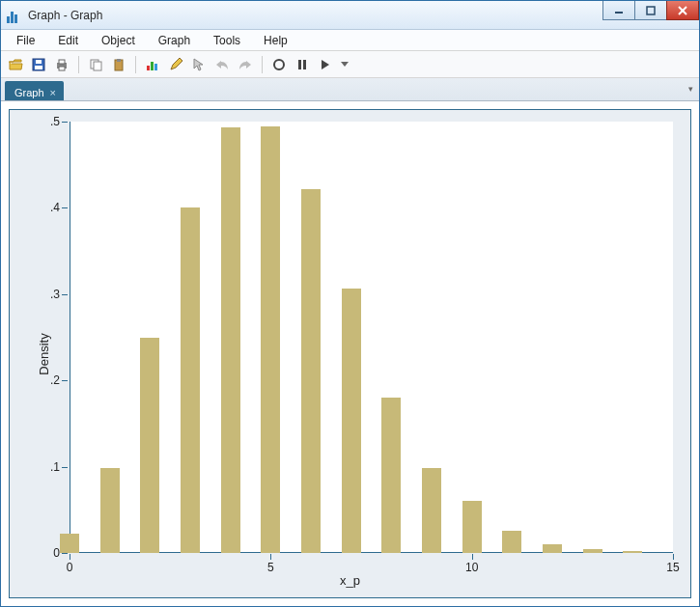  Describe the element at coordinates (174, 41) in the screenshot. I see `menu-graph: Graph` at that location.